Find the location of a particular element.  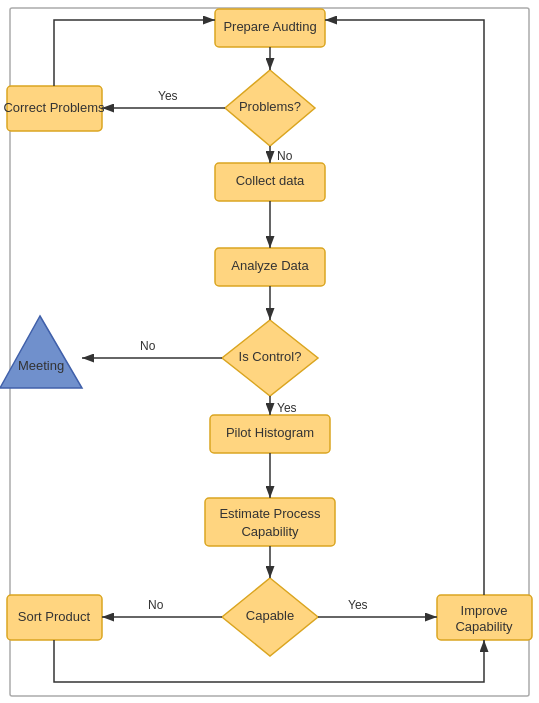

estimate-process-label: Estimate Process is located at coordinates (270, 514).